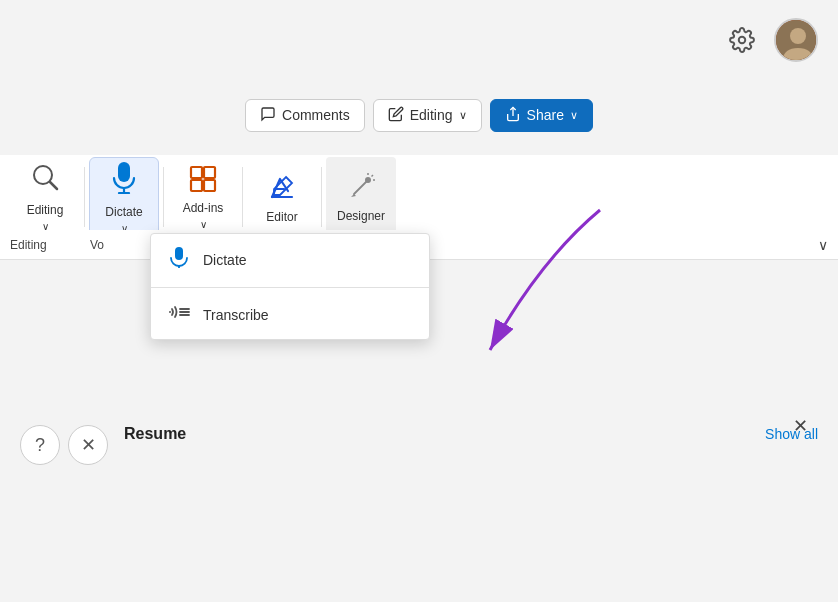 Image resolution: width=838 pixels, height=602 pixels. I want to click on transcribe-menu-icon, so click(179, 314).